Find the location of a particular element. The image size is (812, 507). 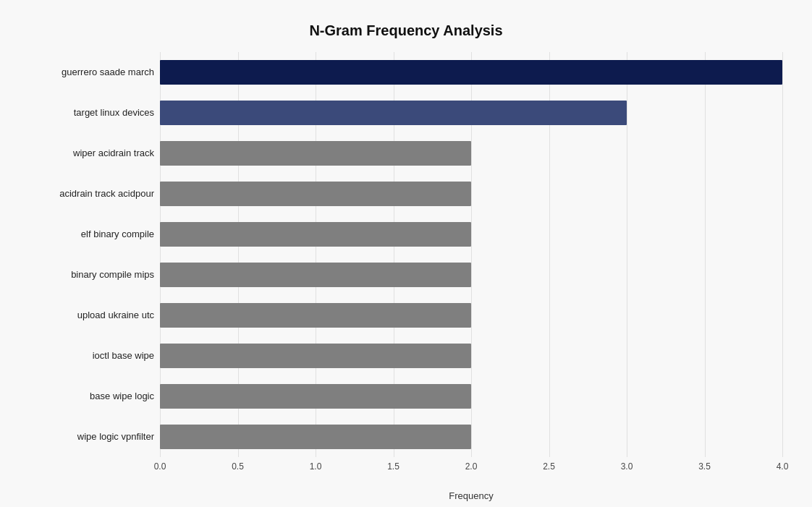

x-tick: 0.5 is located at coordinates (237, 466).